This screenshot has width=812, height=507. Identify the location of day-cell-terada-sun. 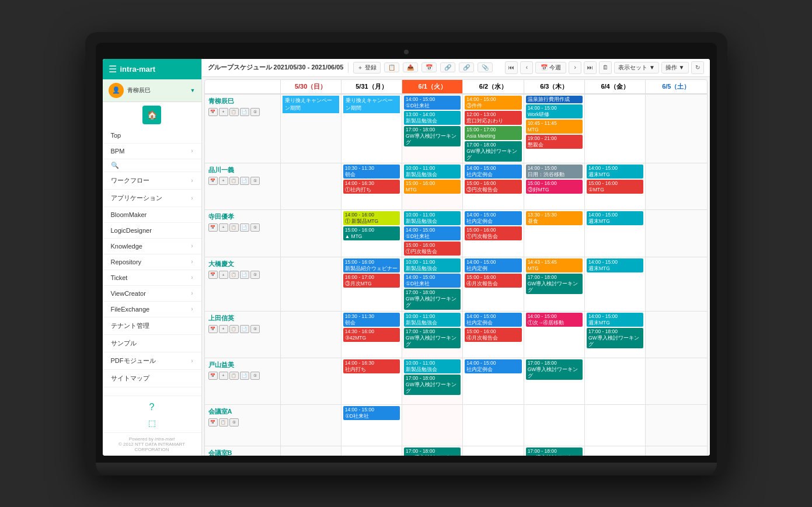
(311, 233).